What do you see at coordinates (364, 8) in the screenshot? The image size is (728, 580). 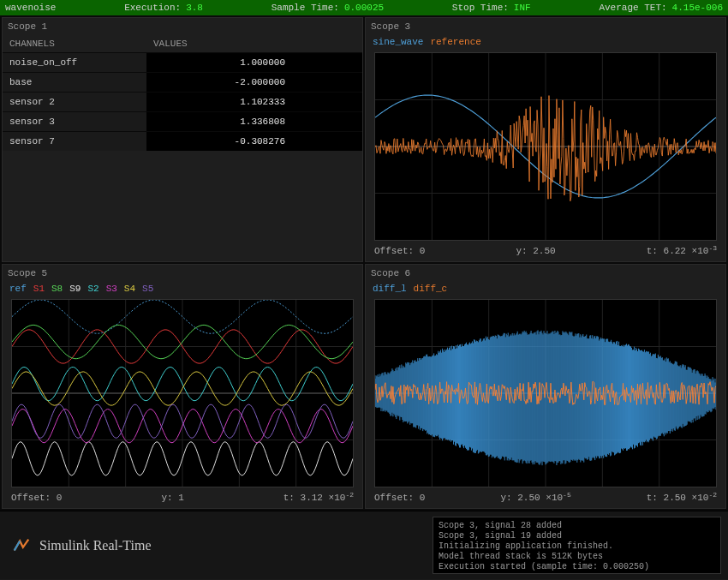 I see `sample-value: 0.00025` at bounding box center [364, 8].